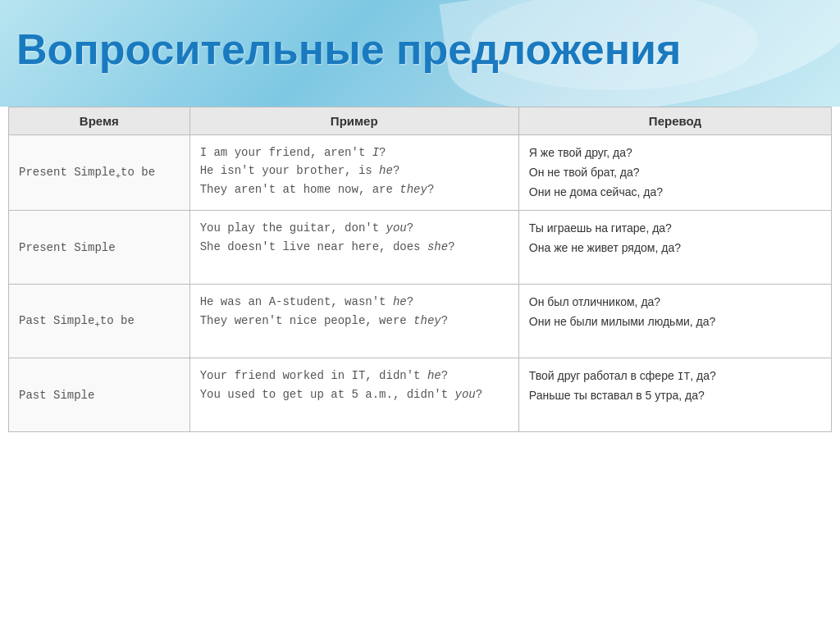 The image size is (840, 629). Describe the element at coordinates (100, 173) in the screenshot. I see `time-cell-0: Present Simple+to be` at that location.